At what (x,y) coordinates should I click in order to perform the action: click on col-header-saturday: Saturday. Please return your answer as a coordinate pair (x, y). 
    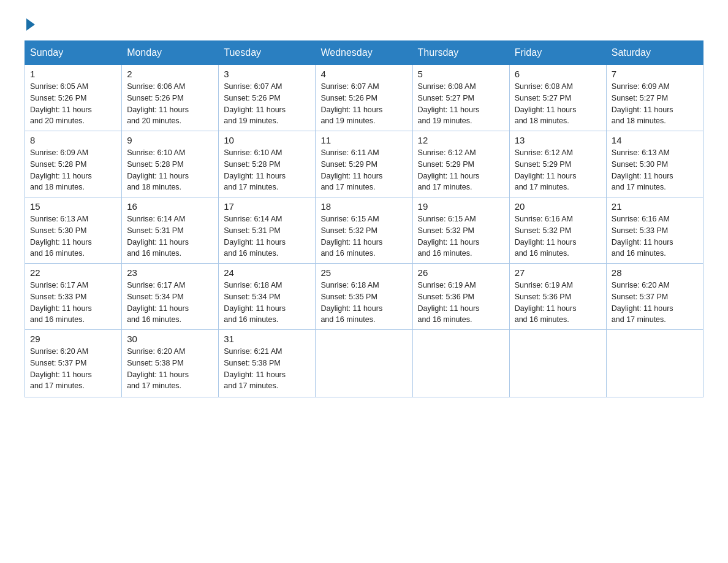
    Looking at the image, I should click on (654, 53).